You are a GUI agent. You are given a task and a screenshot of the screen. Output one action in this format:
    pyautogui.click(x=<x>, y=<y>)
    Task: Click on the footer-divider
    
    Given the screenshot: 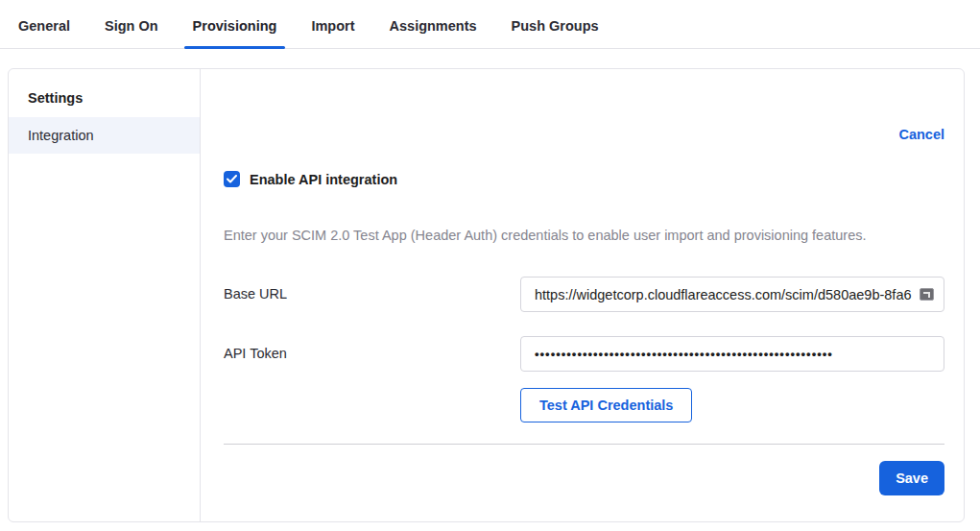 What is the action you would take?
    pyautogui.click(x=584, y=444)
    